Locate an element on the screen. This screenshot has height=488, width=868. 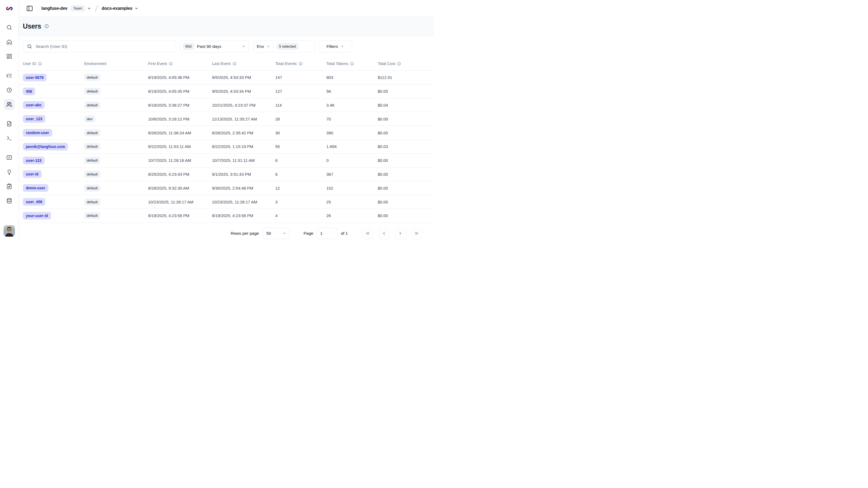
user-id-badge: user_123 is located at coordinates (34, 119).